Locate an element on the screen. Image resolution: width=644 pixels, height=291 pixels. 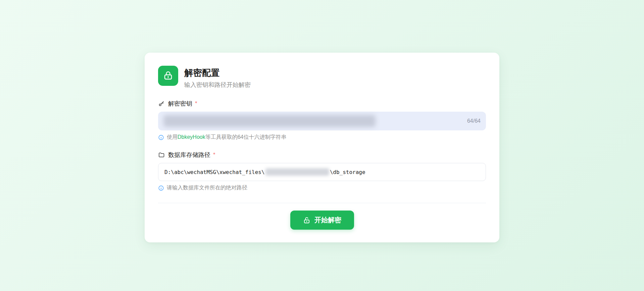
path-field-label-text: 数据库存储路径 is located at coordinates (189, 155).